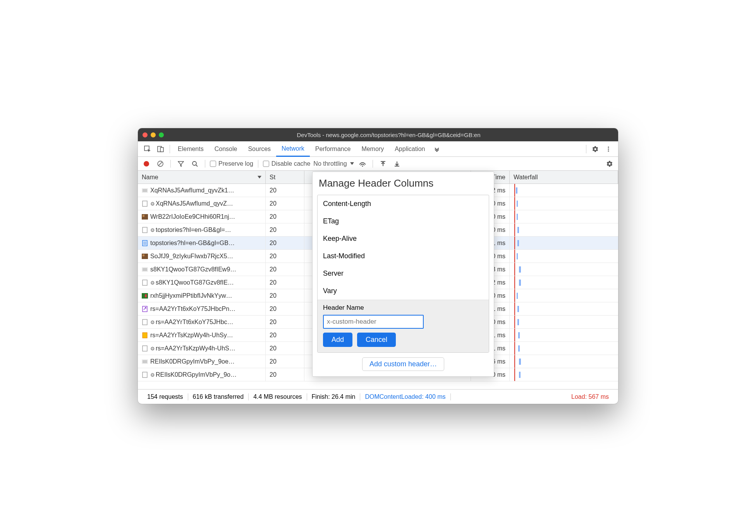 Image resolution: width=756 pixels, height=532 pixels. What do you see at coordinates (403, 239) in the screenshot?
I see `header-list-item: Keep-Alive` at bounding box center [403, 239].